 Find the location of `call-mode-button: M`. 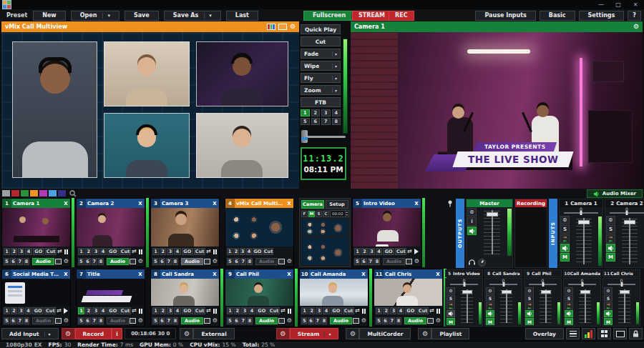

call-mode-button: M is located at coordinates (312, 214).